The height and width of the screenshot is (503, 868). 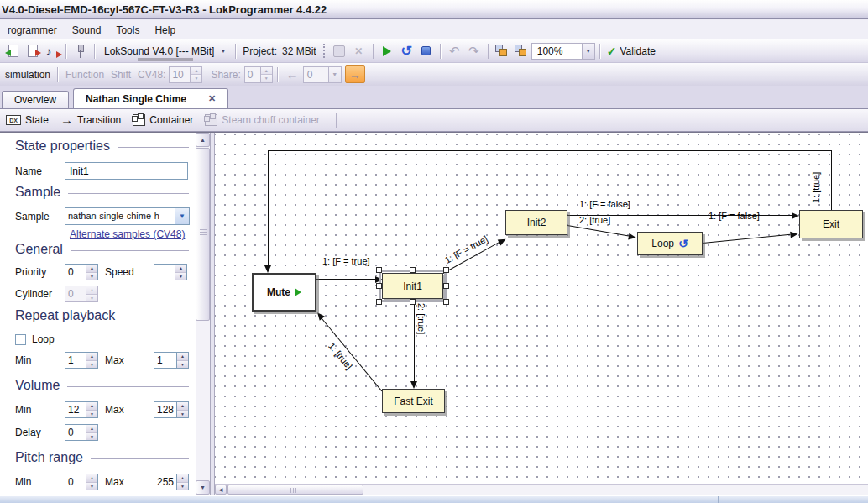 What do you see at coordinates (91, 120) in the screenshot?
I see `add-transition-button: → Transition` at bounding box center [91, 120].